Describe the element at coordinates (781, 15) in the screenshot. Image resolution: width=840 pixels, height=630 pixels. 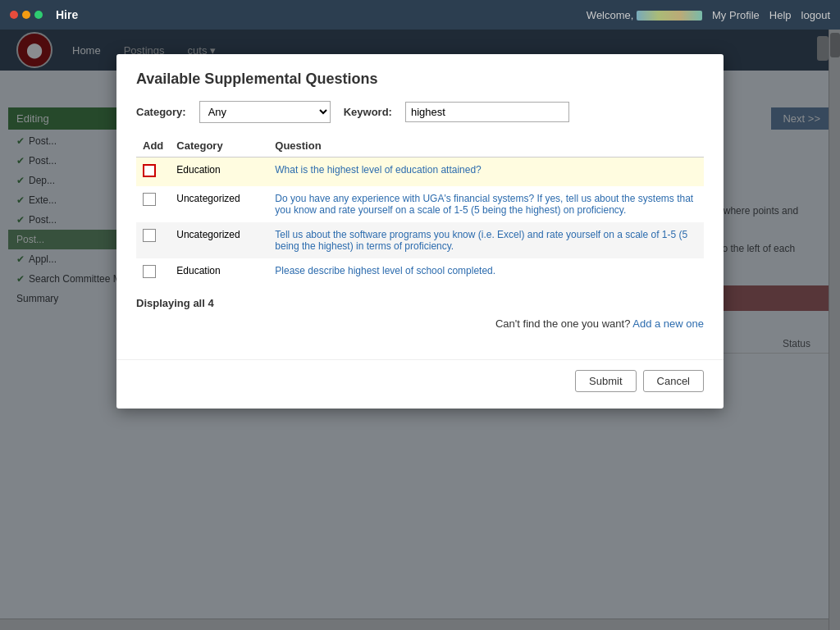
I see `help-link: Help` at that location.